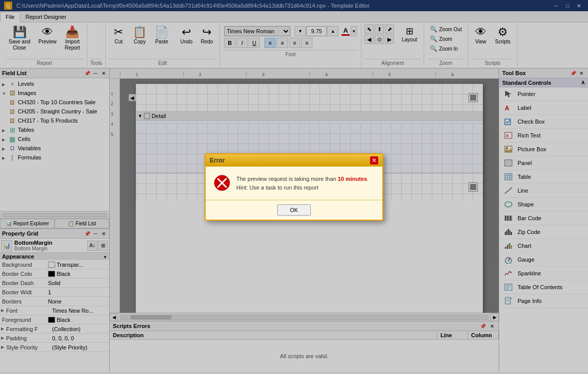 This screenshot has height=374, width=588. I want to click on error-icon, so click(222, 183).